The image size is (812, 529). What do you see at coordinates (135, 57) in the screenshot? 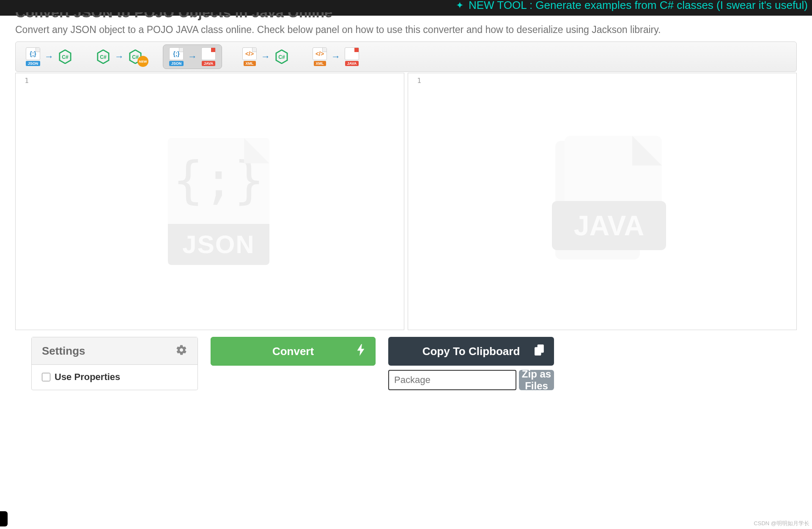
I see `csharp-icon: C# NEW` at bounding box center [135, 57].